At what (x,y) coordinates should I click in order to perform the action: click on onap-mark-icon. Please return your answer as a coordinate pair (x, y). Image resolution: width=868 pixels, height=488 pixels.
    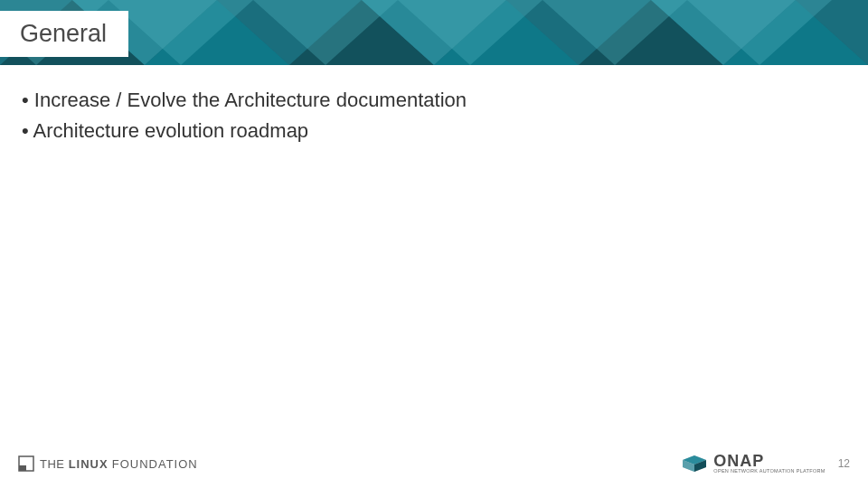
    Looking at the image, I should click on (694, 464).